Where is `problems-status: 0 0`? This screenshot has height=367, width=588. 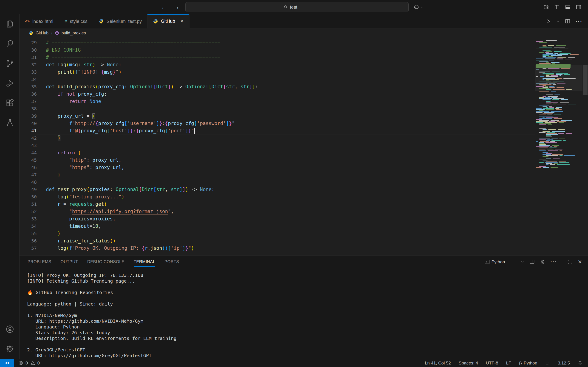
problems-status: 0 0 is located at coordinates (29, 363).